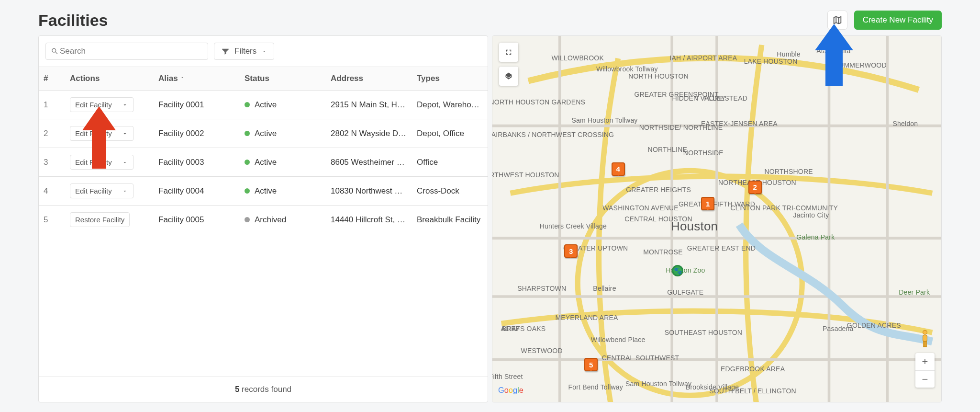 Image resolution: width=980 pixels, height=412 pixels. What do you see at coordinates (245, 51) in the screenshot?
I see `filters-label: Filters` at bounding box center [245, 51].